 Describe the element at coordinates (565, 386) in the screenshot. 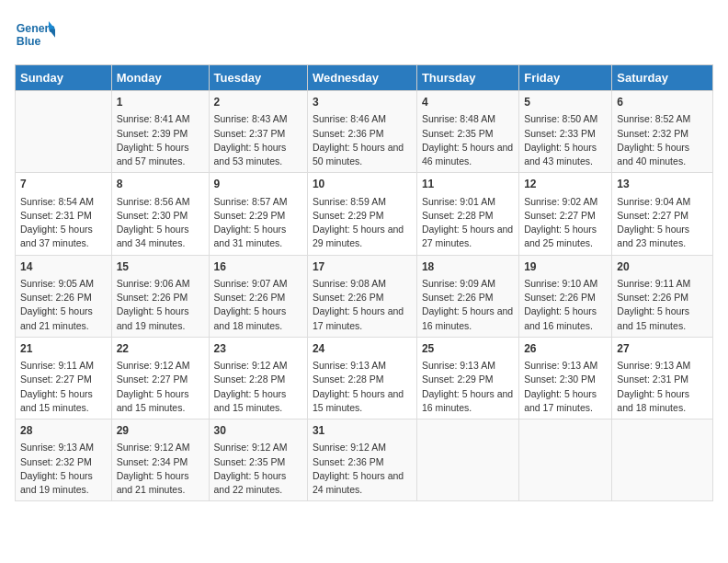

I see `cell-content: Sunrise: 9:13 AMSunset: 2:30 PMDaylight:…` at that location.